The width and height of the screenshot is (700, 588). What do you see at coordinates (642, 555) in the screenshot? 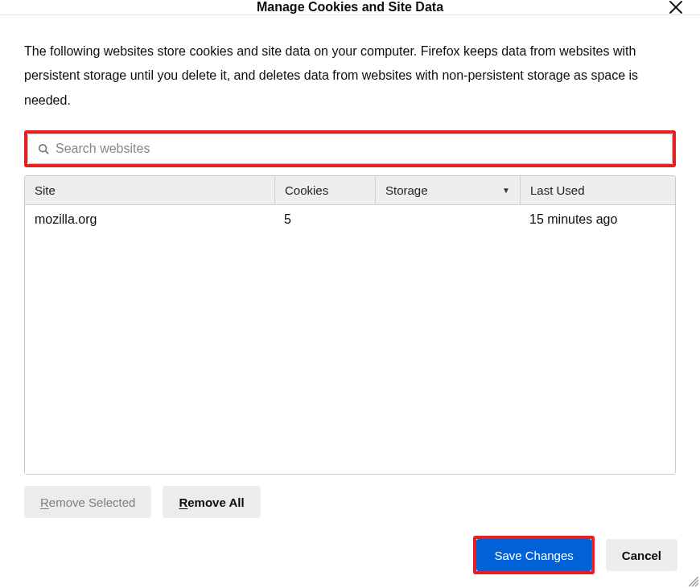
I see `cancel-button: Cancel` at bounding box center [642, 555].